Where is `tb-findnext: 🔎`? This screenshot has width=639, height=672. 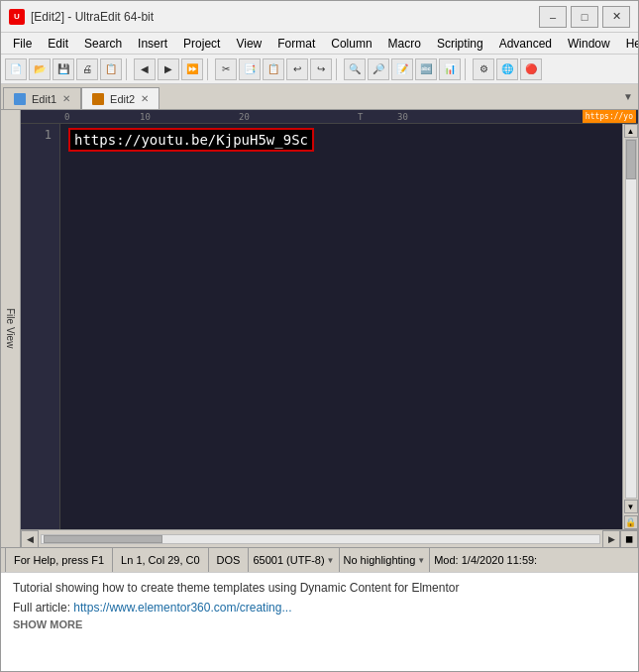
tb-findnext: 🔎 is located at coordinates (378, 69).